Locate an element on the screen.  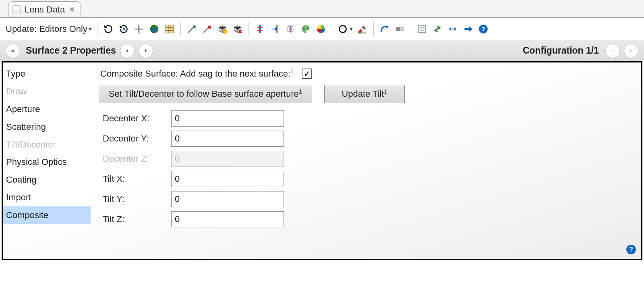
composite-checkbox-row: Composite Surface: Add sag to the next s… is located at coordinates (366, 73).